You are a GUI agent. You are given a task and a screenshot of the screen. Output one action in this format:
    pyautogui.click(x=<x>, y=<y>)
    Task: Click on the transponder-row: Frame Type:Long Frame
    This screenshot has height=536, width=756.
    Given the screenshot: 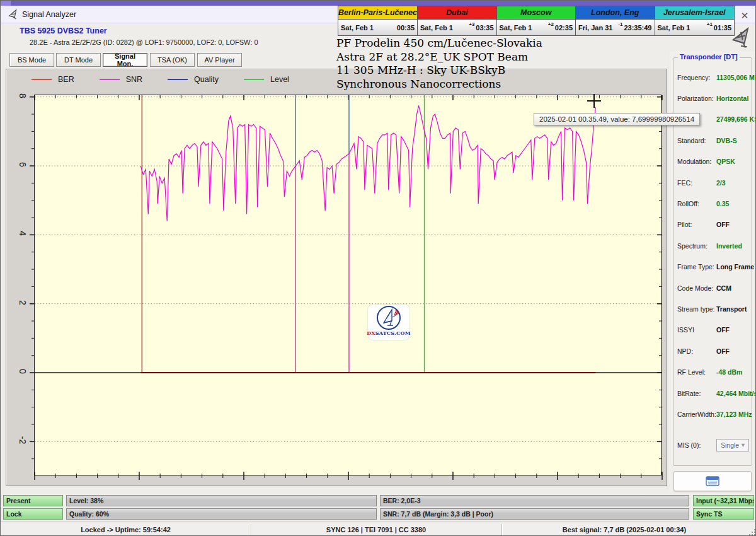 What is the action you would take?
    pyautogui.click(x=713, y=267)
    